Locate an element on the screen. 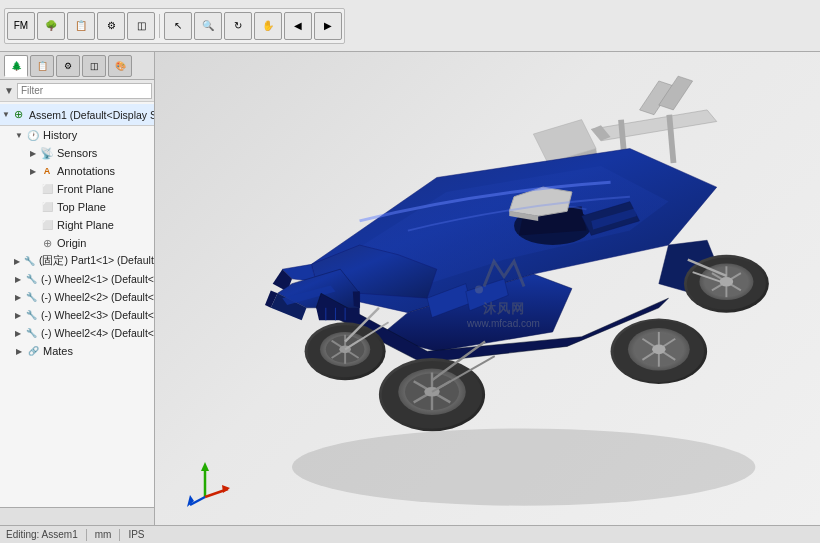  tree-item-history: ▼ 🕐 History is located at coordinates (77, 135).